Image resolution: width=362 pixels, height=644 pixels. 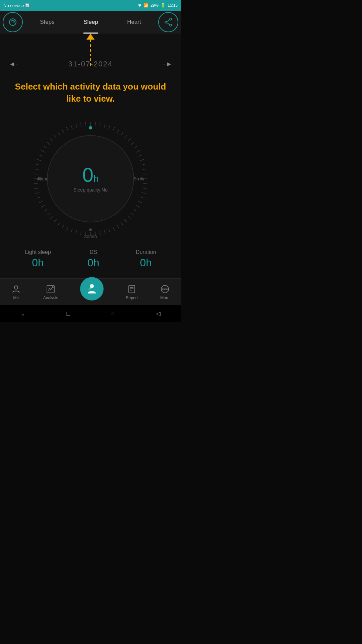 What do you see at coordinates (16, 298) in the screenshot?
I see `me-label: Me` at bounding box center [16, 298].